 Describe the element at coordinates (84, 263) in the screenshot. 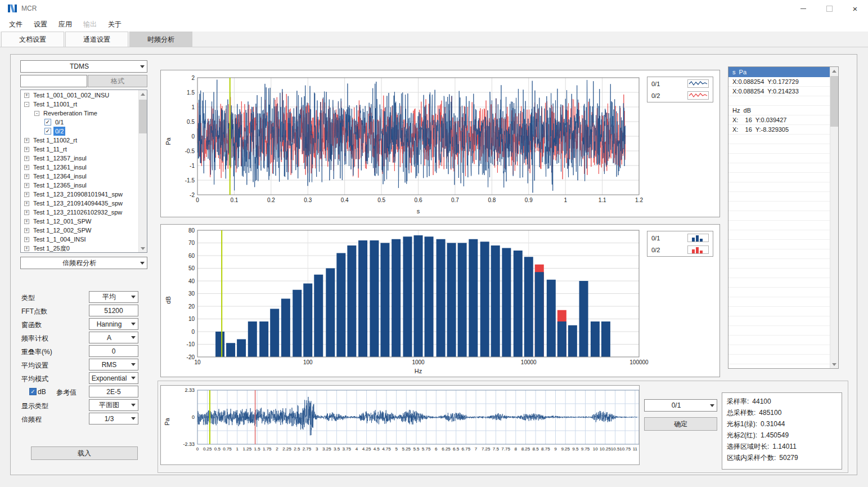

I see `analysis-type-combo: 倍频程分析` at that location.